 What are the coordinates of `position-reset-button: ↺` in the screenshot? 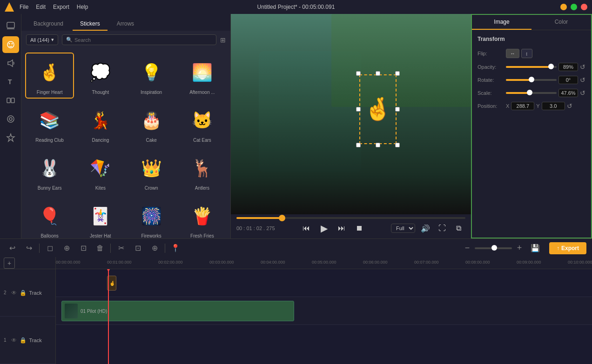 It's located at (570, 106).